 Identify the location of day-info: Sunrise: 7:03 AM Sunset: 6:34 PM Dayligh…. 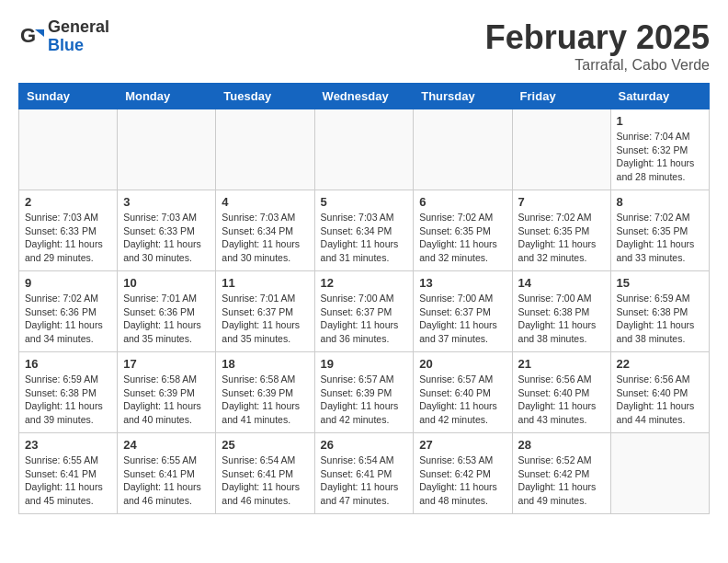
(364, 237).